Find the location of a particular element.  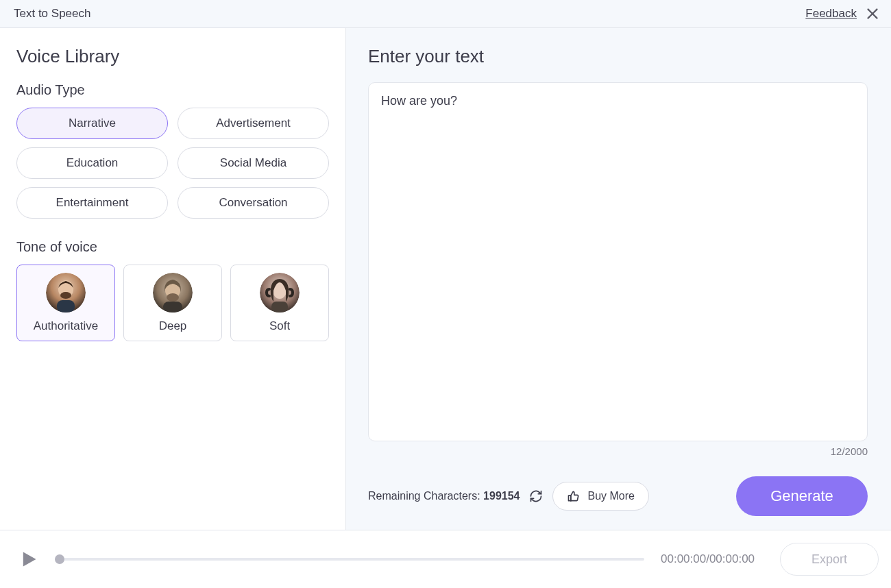

tone-label: Soft is located at coordinates (280, 326).